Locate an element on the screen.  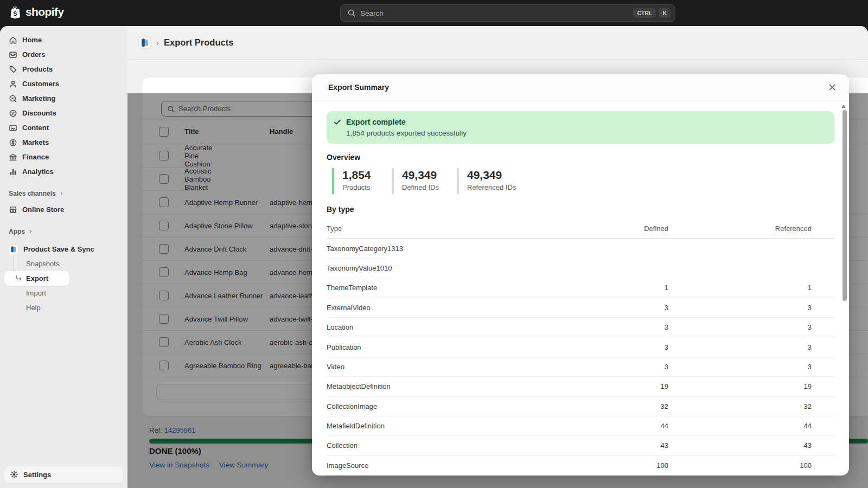
table-row: ThemeTemplate 1 1 is located at coordinates (580, 288).